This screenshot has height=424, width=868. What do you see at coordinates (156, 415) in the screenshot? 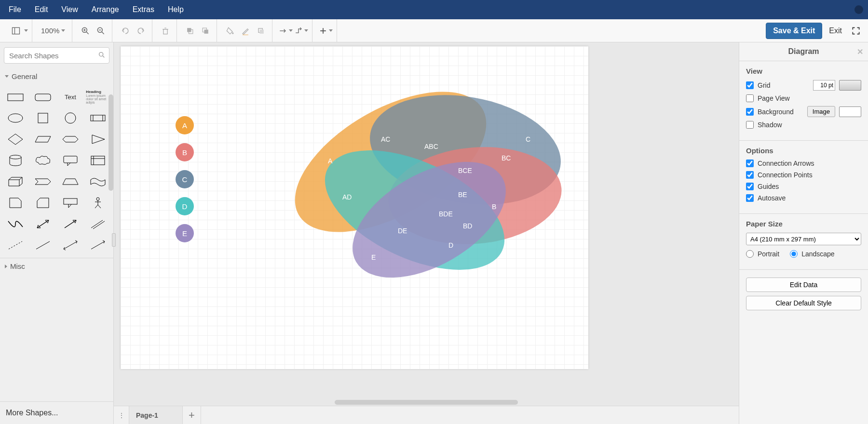
I see `tab-page1: Page-1` at bounding box center [156, 415].